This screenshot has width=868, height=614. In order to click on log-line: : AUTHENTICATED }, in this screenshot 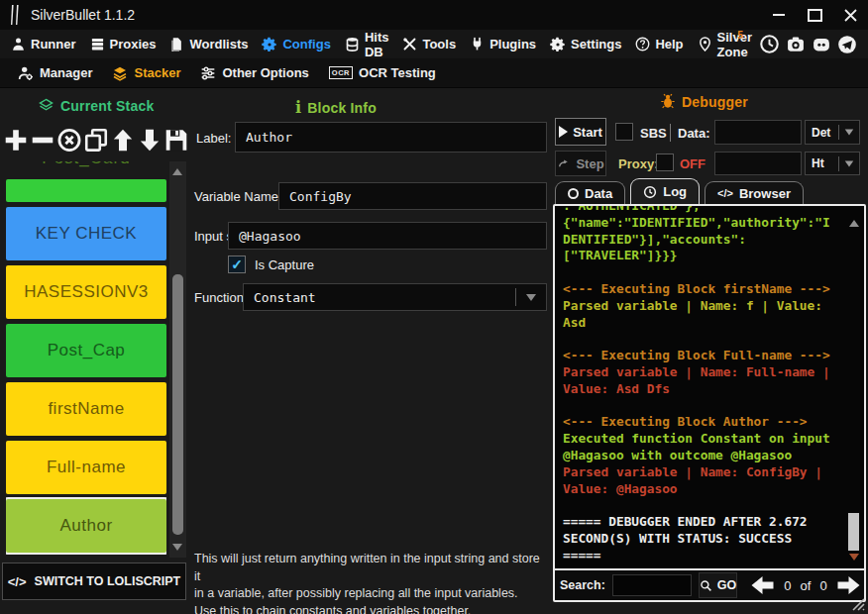, I will do `click(701, 210)`.